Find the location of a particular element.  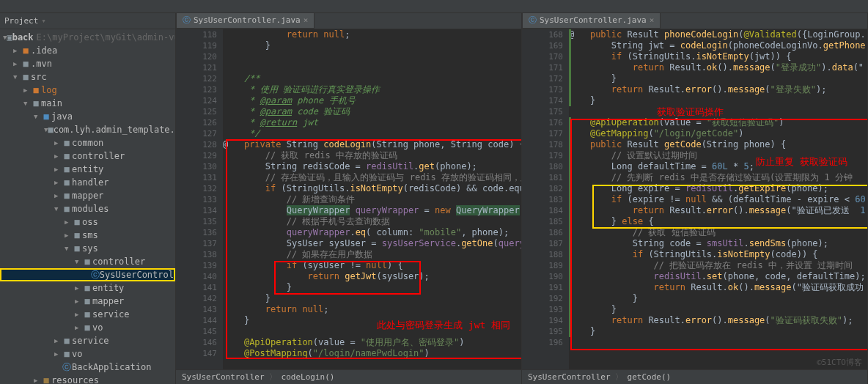

tree-vo2: ▶■vo is located at coordinates (88, 328).